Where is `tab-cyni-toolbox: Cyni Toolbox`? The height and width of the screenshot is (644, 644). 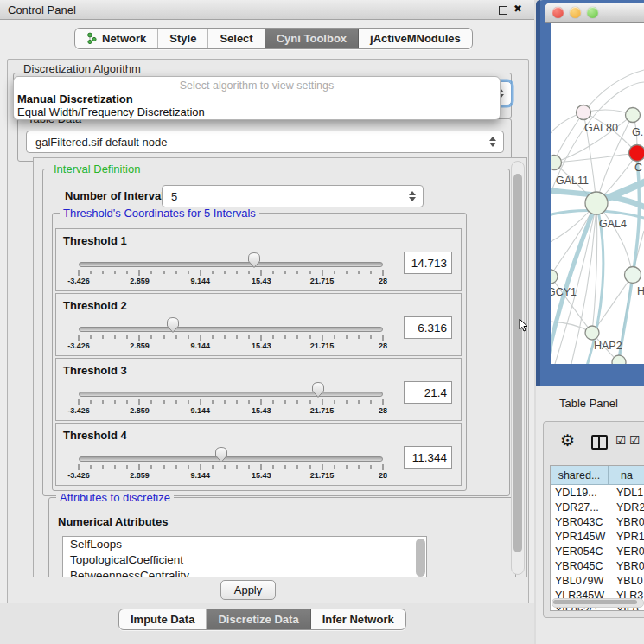 tab-cyni-toolbox: Cyni Toolbox is located at coordinates (312, 38).